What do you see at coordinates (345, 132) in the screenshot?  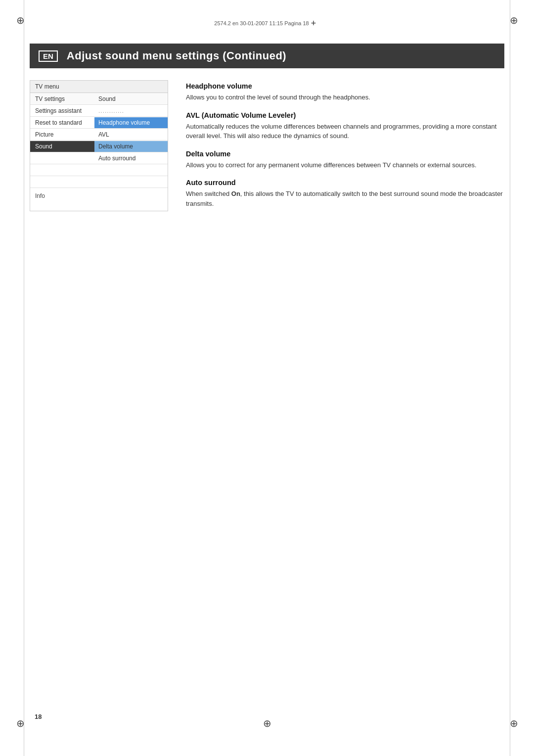 I see `section-body-avl: Automatically reduces the volume differe…` at bounding box center [345, 132].